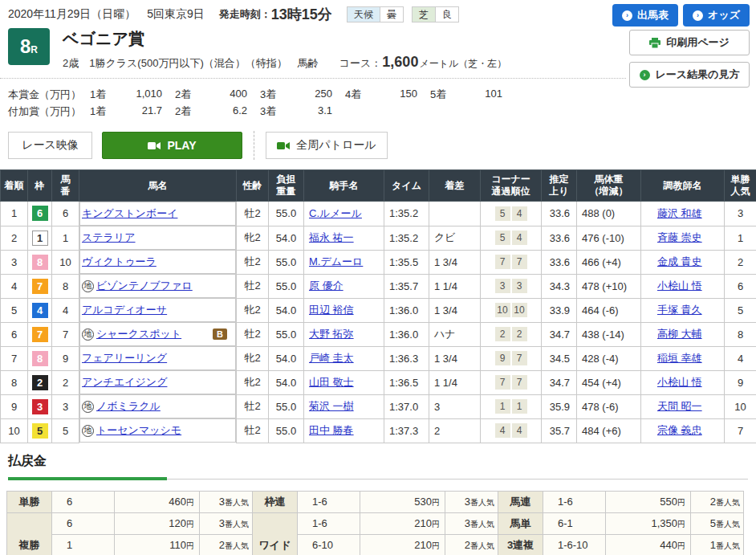 The width and height of the screenshot is (756, 555). I want to click on yen-suffix: 円, so click(681, 546).